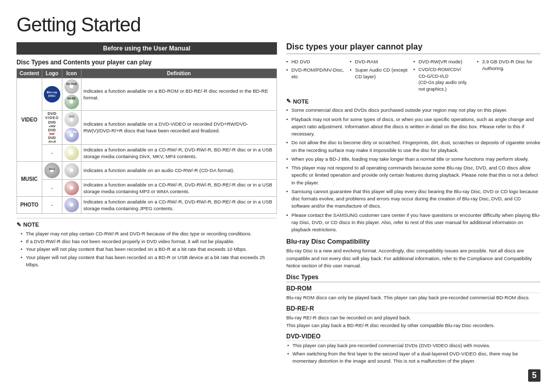  Describe the element at coordinates (414, 253) in the screenshot. I see `bluray-compat-section: Blu-ray Disc Compatibility Blu-ray Disc …` at that location.